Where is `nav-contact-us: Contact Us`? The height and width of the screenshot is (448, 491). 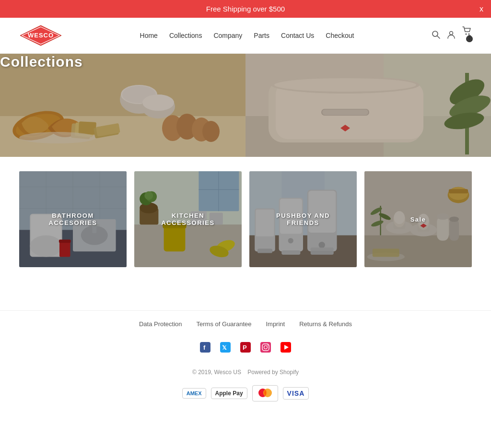
nav-contact-us: Contact Us is located at coordinates (297, 35).